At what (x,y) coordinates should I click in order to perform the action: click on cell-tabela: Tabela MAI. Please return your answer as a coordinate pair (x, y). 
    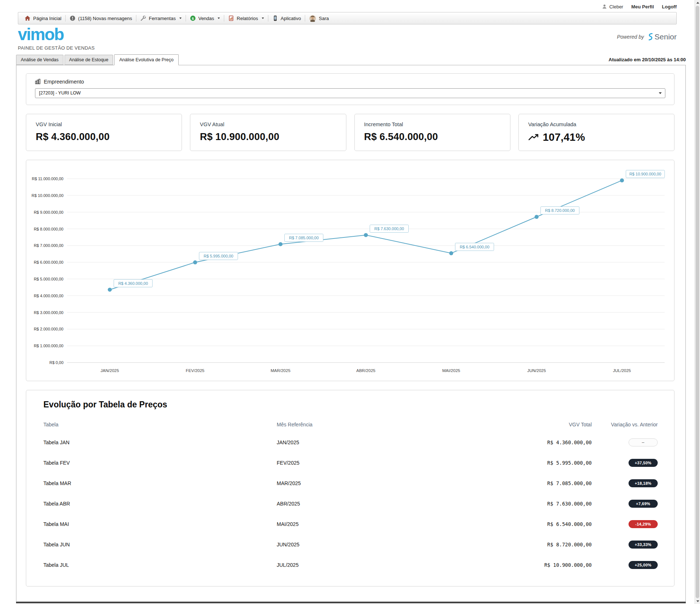
    Looking at the image, I should click on (160, 524).